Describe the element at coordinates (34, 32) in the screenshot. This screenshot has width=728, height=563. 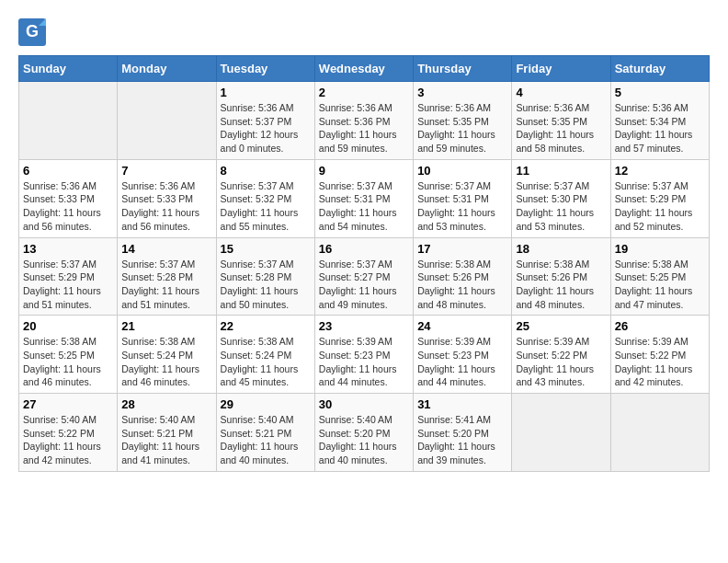
I see `logo: G` at that location.